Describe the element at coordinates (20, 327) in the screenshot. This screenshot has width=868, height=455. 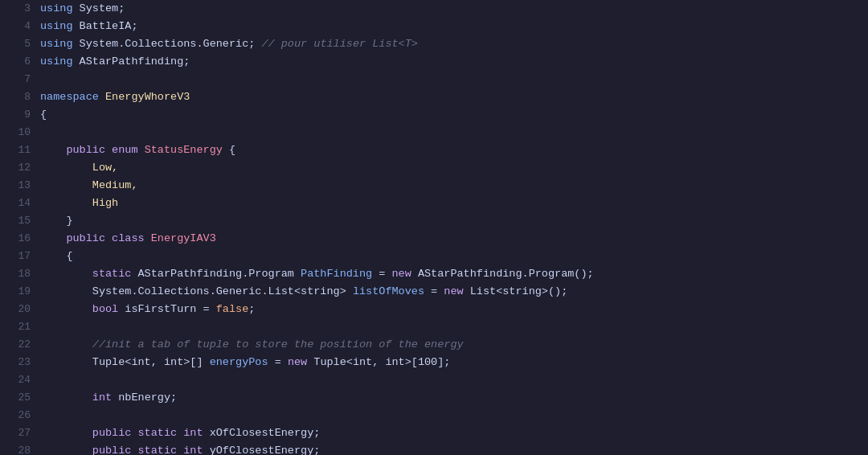
I see `line-number: 21` at that location.